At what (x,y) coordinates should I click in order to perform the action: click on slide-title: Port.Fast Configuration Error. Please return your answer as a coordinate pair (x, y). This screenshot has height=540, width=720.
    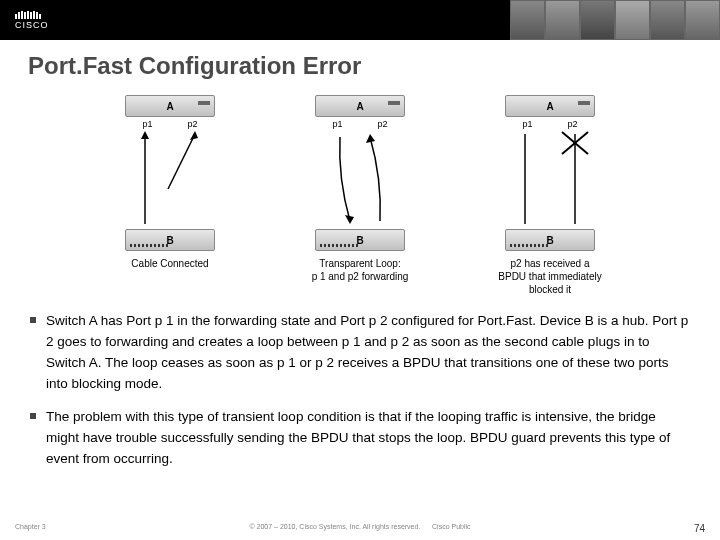
    Looking at the image, I should click on (374, 66).